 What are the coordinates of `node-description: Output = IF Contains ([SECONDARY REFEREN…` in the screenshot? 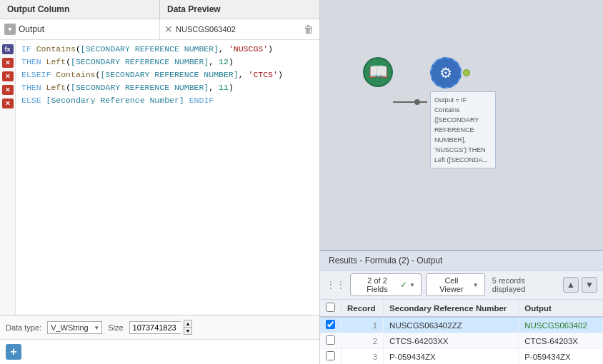 It's located at (463, 130).